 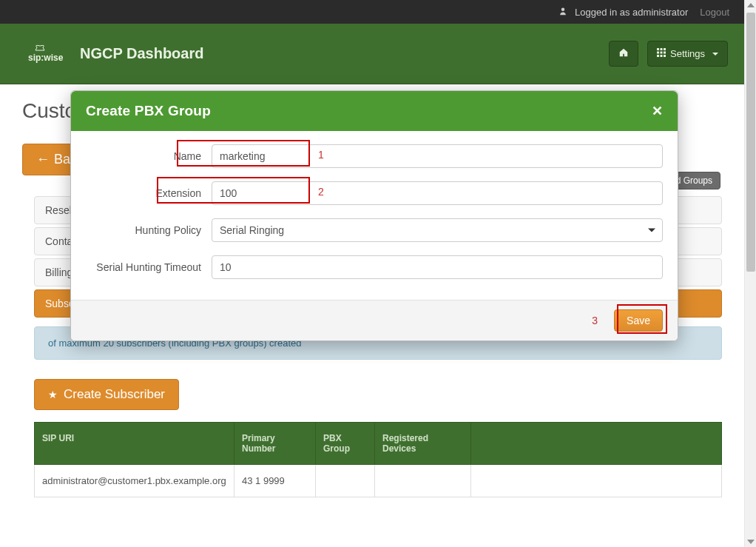 What do you see at coordinates (135, 481) in the screenshot?
I see `cell-sip-uri: administrator@customer1.pbx.example.org` at bounding box center [135, 481].